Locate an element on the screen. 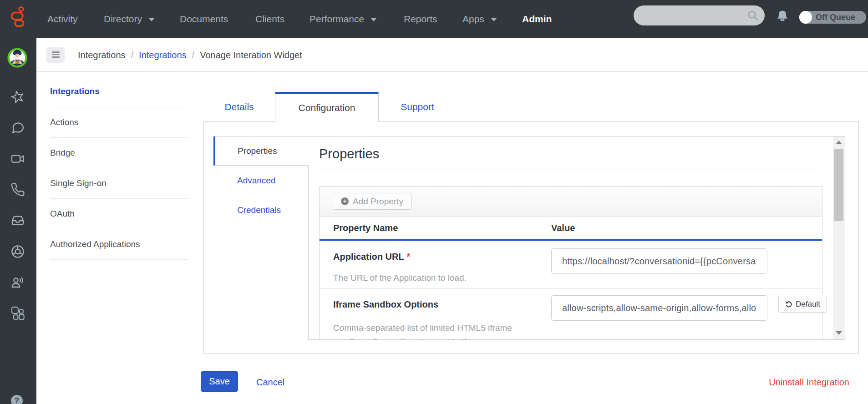 The image size is (868, 404). subnav-item-advanced: Advanced is located at coordinates (261, 180).